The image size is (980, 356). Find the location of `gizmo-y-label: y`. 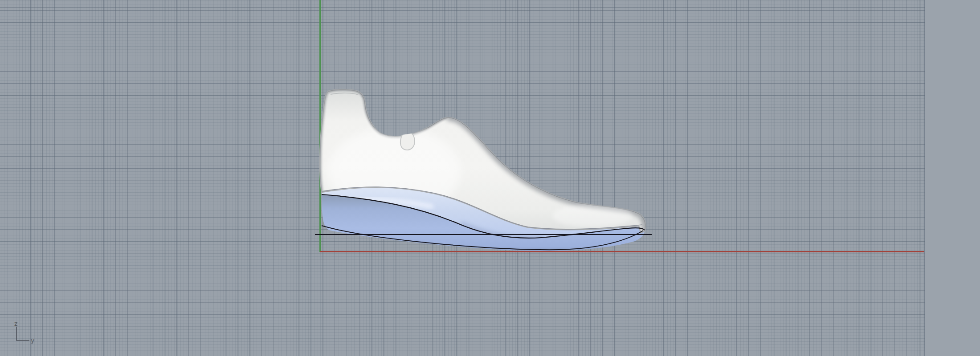

gizmo-y-label: y is located at coordinates (33, 340).